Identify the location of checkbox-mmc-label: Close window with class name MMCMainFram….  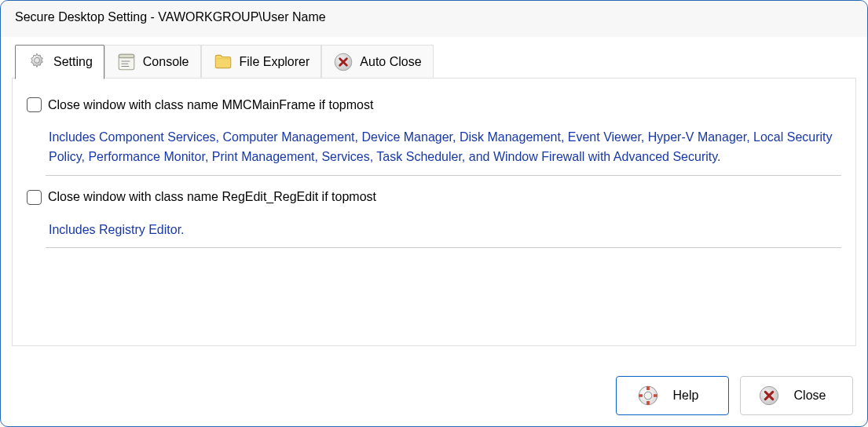
(211, 105).